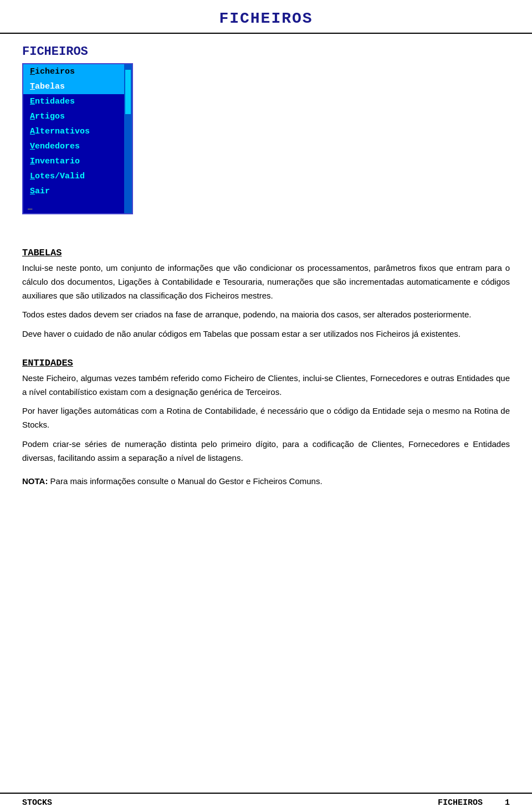  What do you see at coordinates (266, 19) in the screenshot?
I see `page-title: FICHEIROS` at bounding box center [266, 19].